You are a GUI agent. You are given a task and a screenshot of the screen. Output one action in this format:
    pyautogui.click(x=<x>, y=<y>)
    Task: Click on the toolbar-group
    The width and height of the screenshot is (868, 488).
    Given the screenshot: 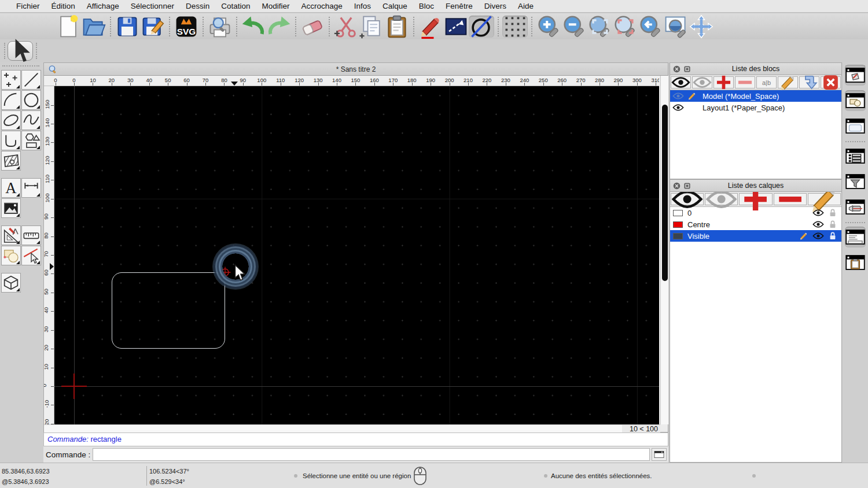 What is the action you would take?
    pyautogui.click(x=81, y=27)
    